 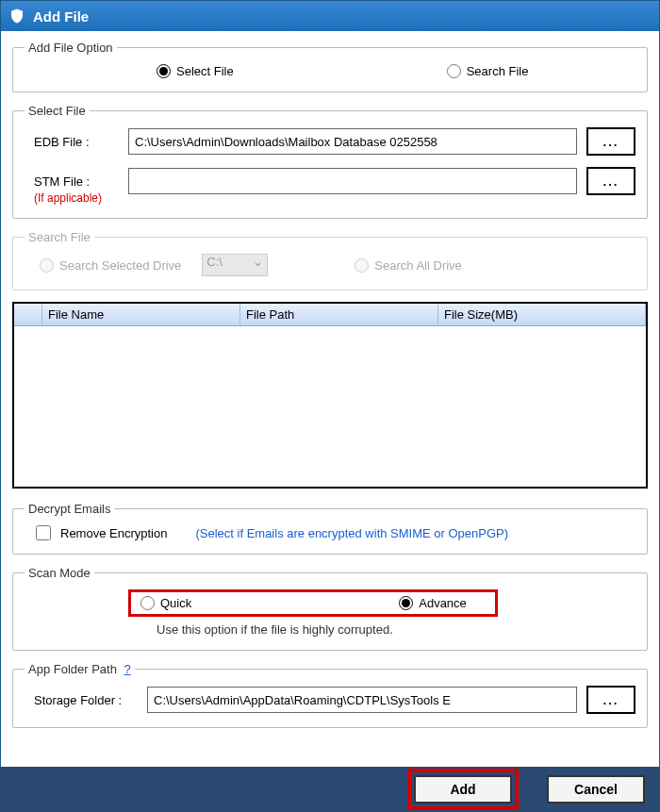 What do you see at coordinates (330, 789) in the screenshot?
I see `footer: Add Cancel` at bounding box center [330, 789].